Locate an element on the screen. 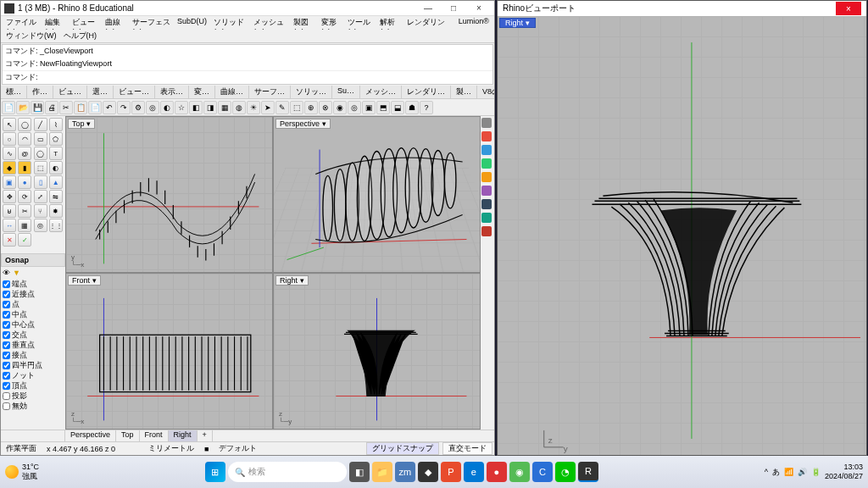 This screenshot has width=868, height=488. print-icon: 🖨 is located at coordinates (52, 108).